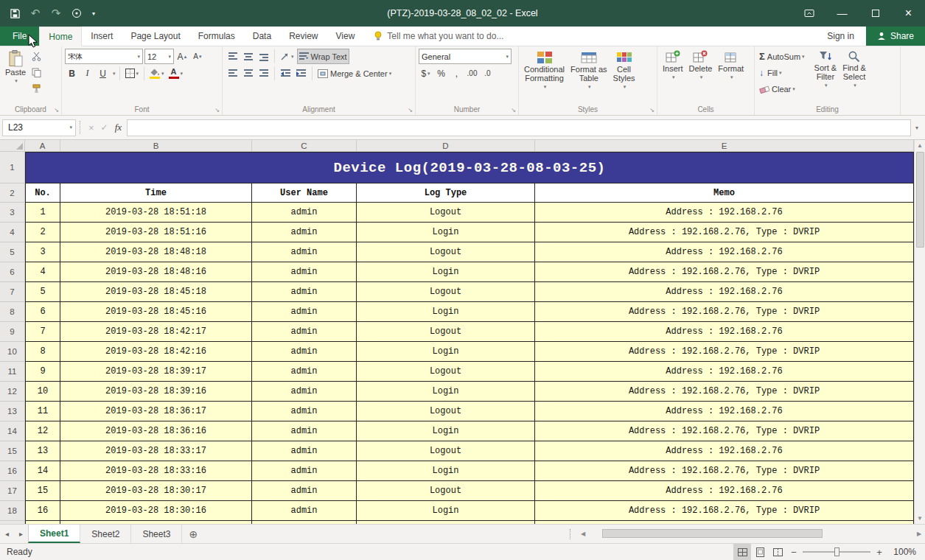  I want to click on paste-dropdown: ▾, so click(16, 81).